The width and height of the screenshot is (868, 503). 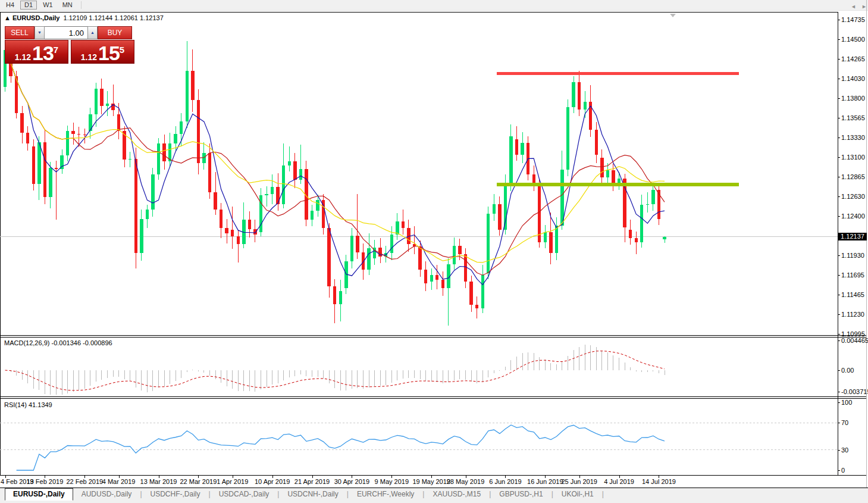 I want to click on tab-audusd-daily: AUDUSD-,Daily, so click(x=107, y=494).